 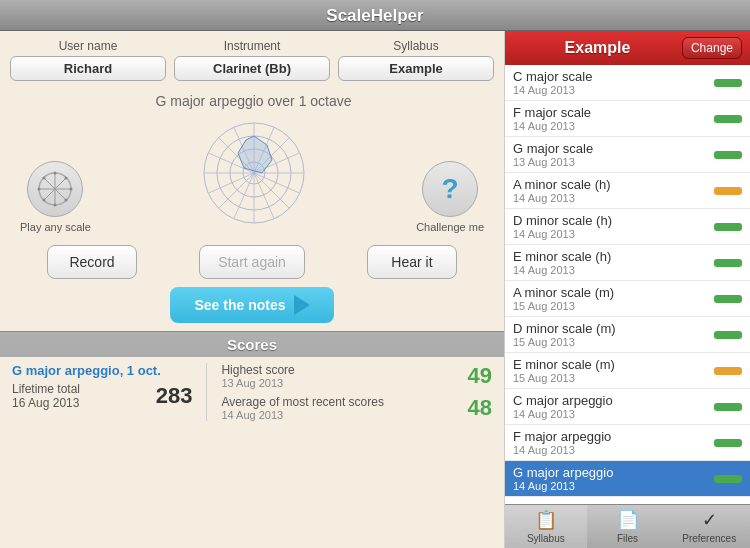 What do you see at coordinates (56, 227) in the screenshot?
I see `play-any-scale-label: Play any scale` at bounding box center [56, 227].